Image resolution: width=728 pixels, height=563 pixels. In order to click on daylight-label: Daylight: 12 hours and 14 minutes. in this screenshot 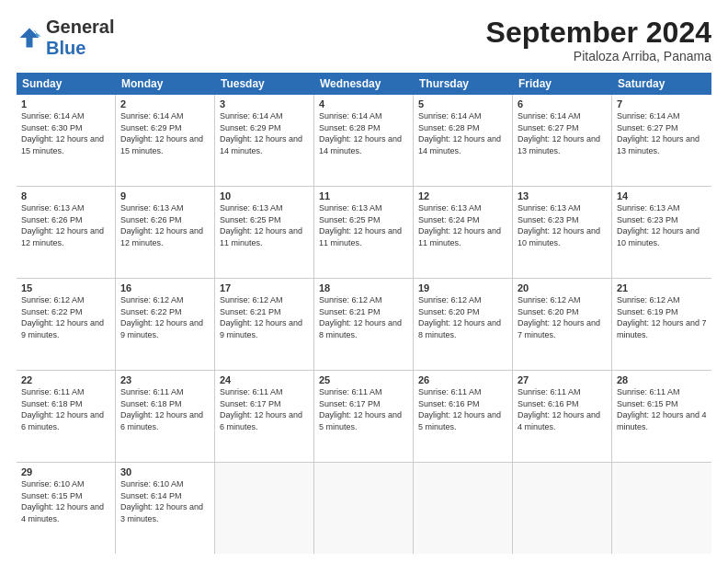, I will do `click(360, 145)`.